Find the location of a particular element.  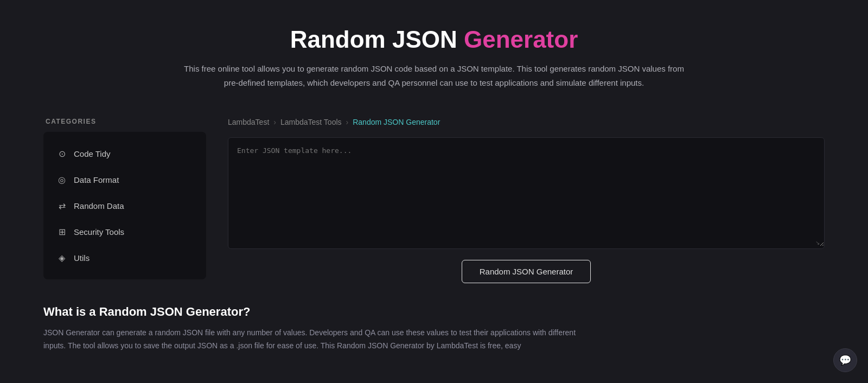

utils-icon: ◈ is located at coordinates (62, 258).